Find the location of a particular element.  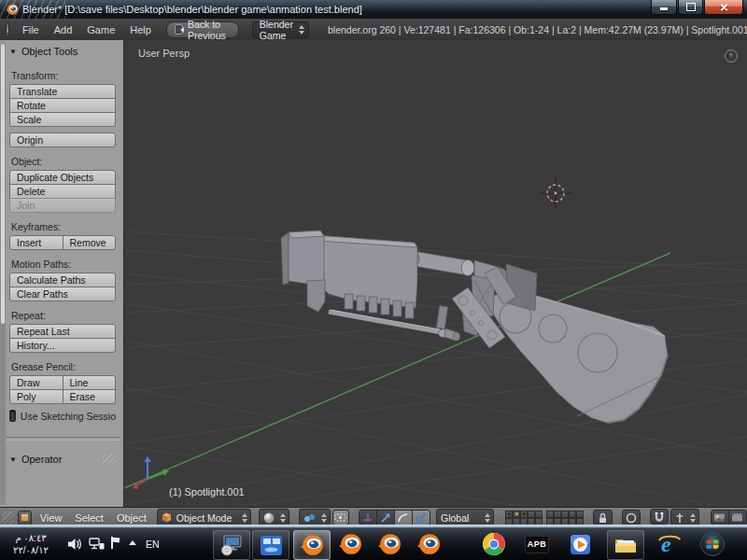

language-indicator: EN is located at coordinates (153, 544).